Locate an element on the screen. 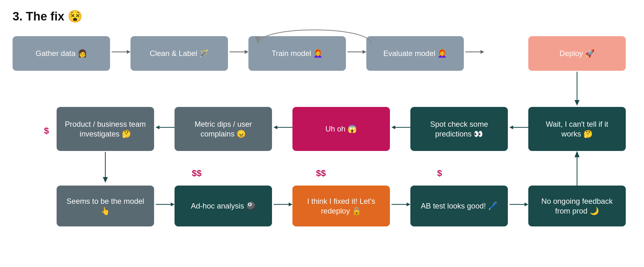 The width and height of the screenshot is (644, 267). box-wait-cant-tell: Wait, I can't tell if it works 🤔 is located at coordinates (577, 129).